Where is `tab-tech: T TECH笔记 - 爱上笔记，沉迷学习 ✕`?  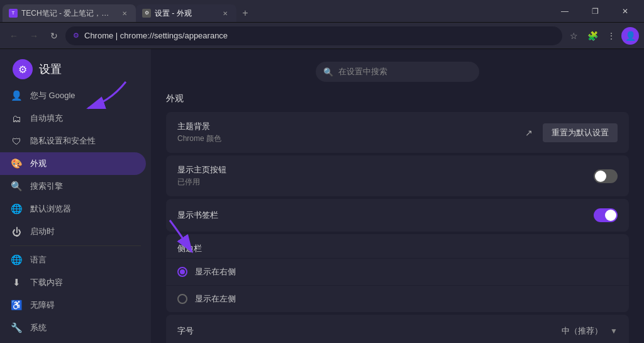 tab-tech: T TECH笔记 - 爱上笔记，沉迷学习 ✕ is located at coordinates (69, 13).